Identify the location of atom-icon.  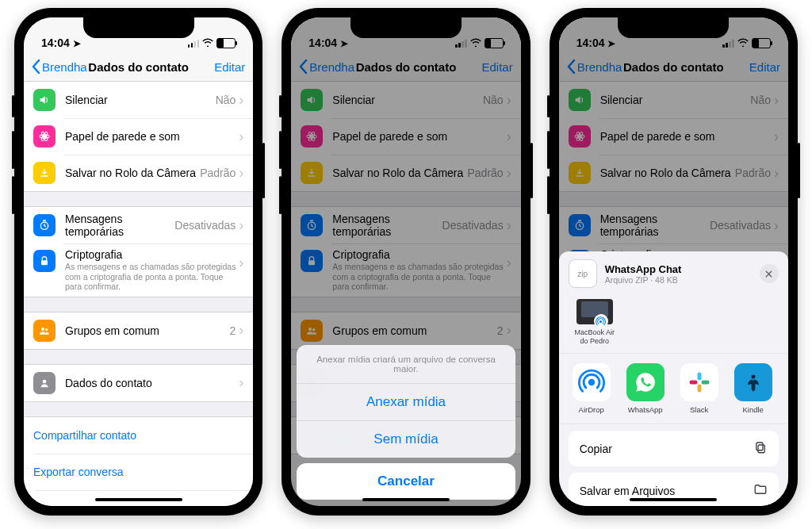
(44, 136).